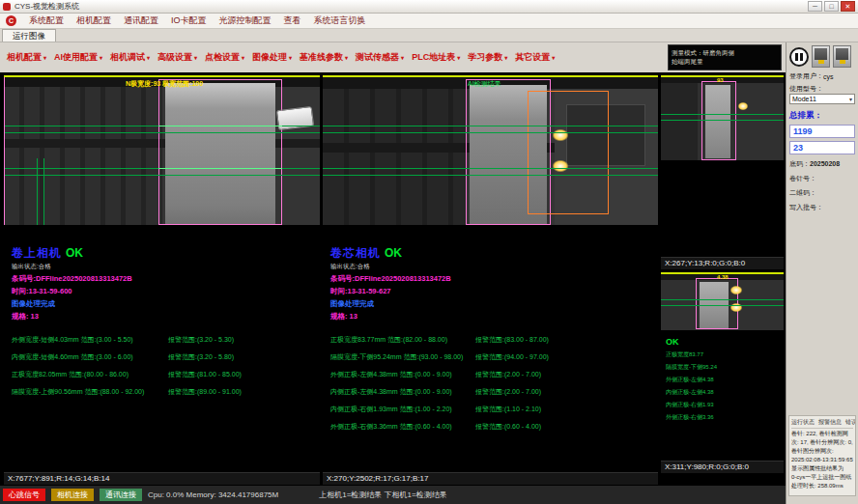 The height and width of the screenshot is (504, 858). I want to click on stats-box: 运行状态 报警信息 错误信息 卷针: 222, 卷针检测网 次: 17, 卷针分…, so click(822, 456).